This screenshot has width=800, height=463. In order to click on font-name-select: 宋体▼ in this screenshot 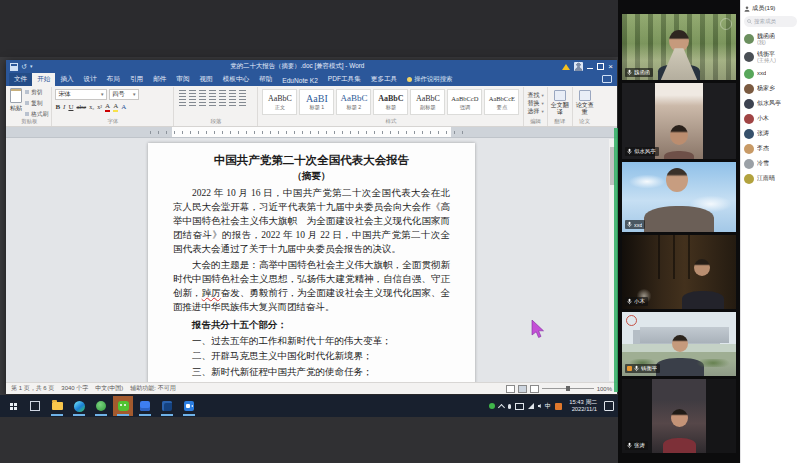, I will do `click(81, 94)`.